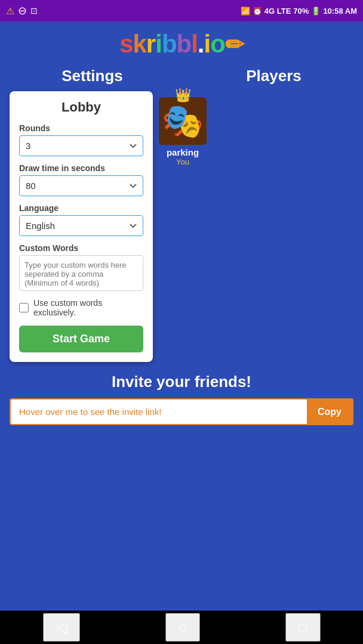 This screenshot has height=644, width=363. What do you see at coordinates (278, 11) in the screenshot?
I see `network-label: 4G LTE` at bounding box center [278, 11].